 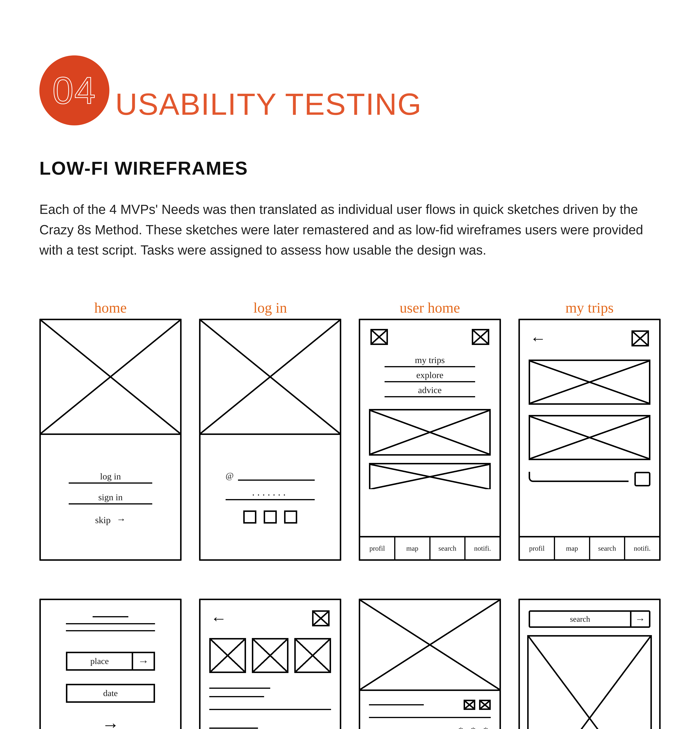 I want to click on phone-frame: search → map, so click(x=590, y=664).